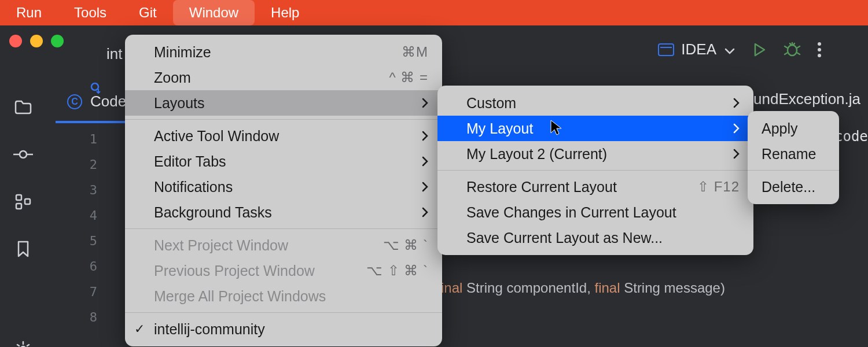 This screenshot has width=868, height=347. Describe the element at coordinates (672, 288) in the screenshot. I see `code-text: String message)` at that location.